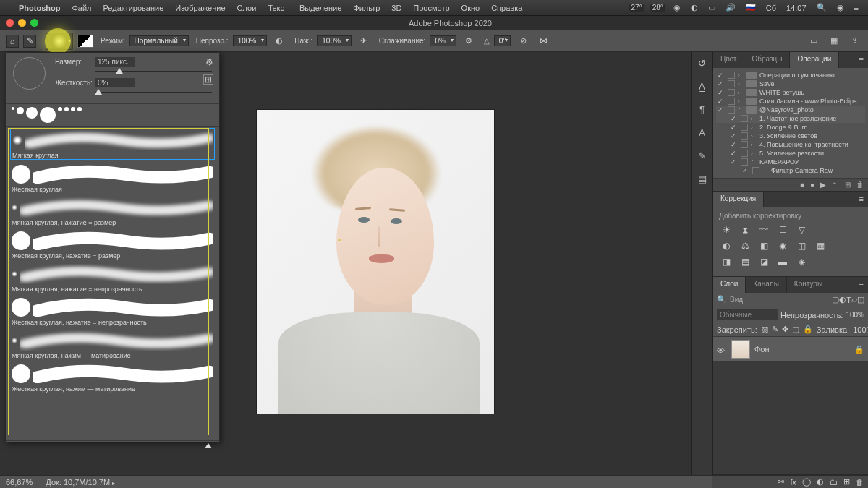 Image resolution: width=868 pixels, height=488 pixels. Describe the element at coordinates (861, 299) in the screenshot. I see `filter-smart-icon: ◫` at that location.